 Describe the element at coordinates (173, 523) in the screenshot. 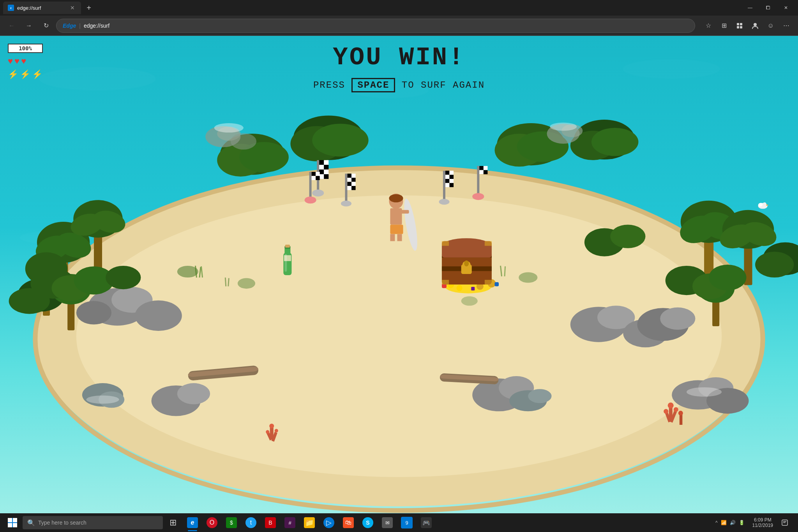

I see `task-view-button: ⊞` at that location.